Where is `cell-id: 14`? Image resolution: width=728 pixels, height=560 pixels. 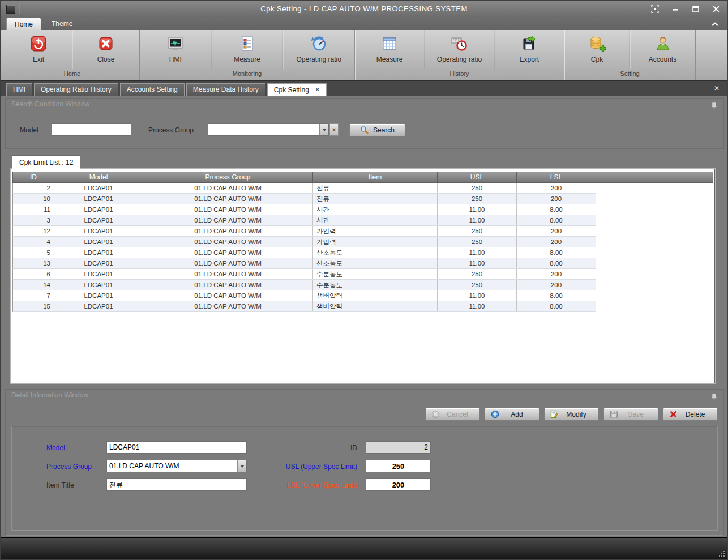
cell-id: 14 is located at coordinates (34, 285).